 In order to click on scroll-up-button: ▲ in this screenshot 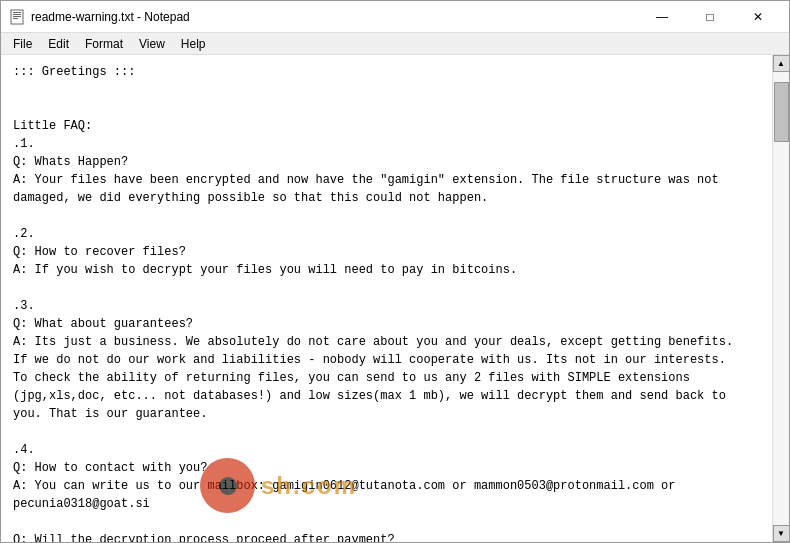, I will do `click(782, 64)`.